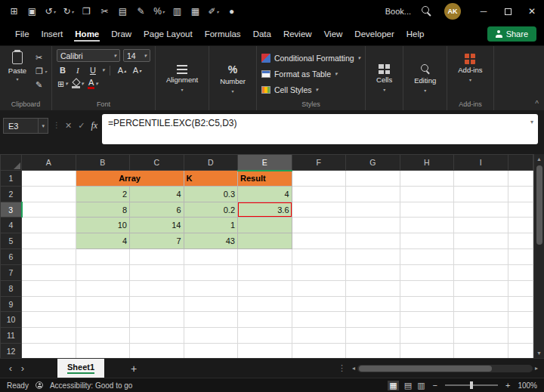 Image resolution: width=544 pixels, height=392 pixels. I want to click on cell-H10, so click(427, 320).